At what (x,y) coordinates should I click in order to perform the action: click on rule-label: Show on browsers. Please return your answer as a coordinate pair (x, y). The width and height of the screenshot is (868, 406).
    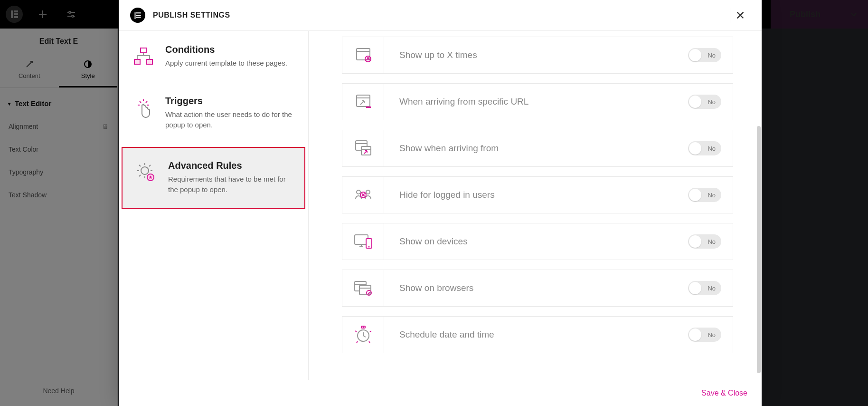
    Looking at the image, I should click on (530, 288).